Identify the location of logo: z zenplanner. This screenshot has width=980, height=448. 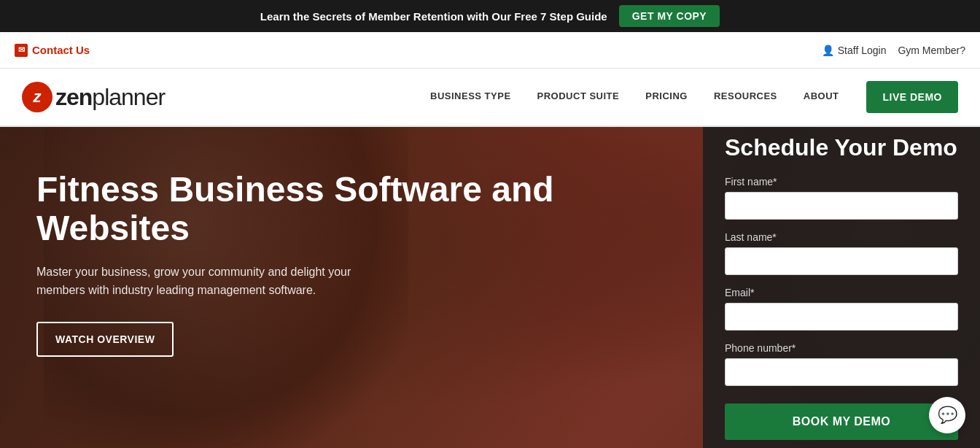
(93, 97).